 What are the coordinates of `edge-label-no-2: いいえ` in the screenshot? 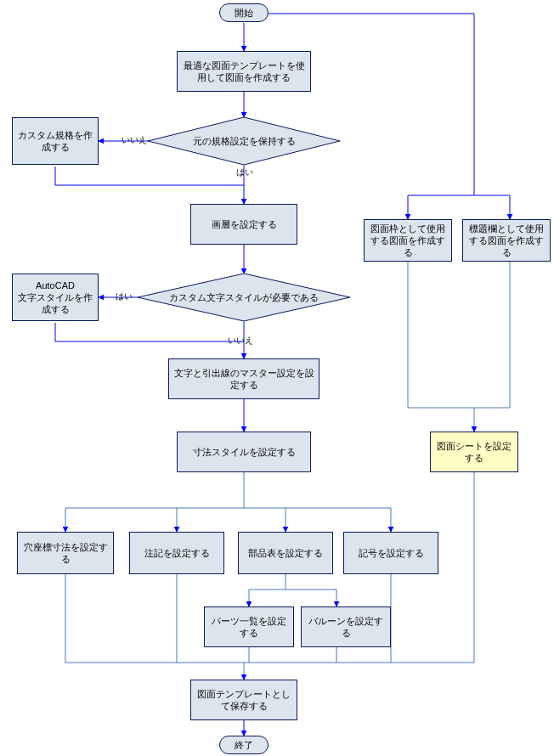 It's located at (240, 341).